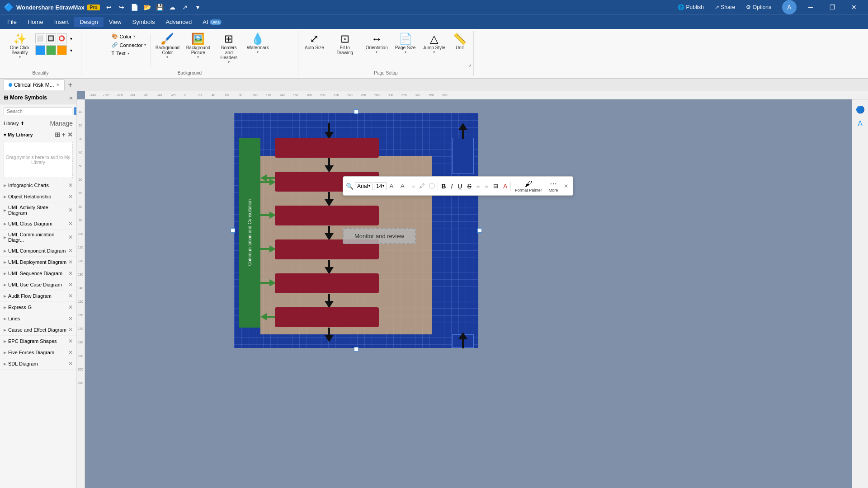  What do you see at coordinates (38, 262) in the screenshot?
I see `sidebar-item-uml-deploy: ▶ UML Deployment Diagram ✕` at bounding box center [38, 262].